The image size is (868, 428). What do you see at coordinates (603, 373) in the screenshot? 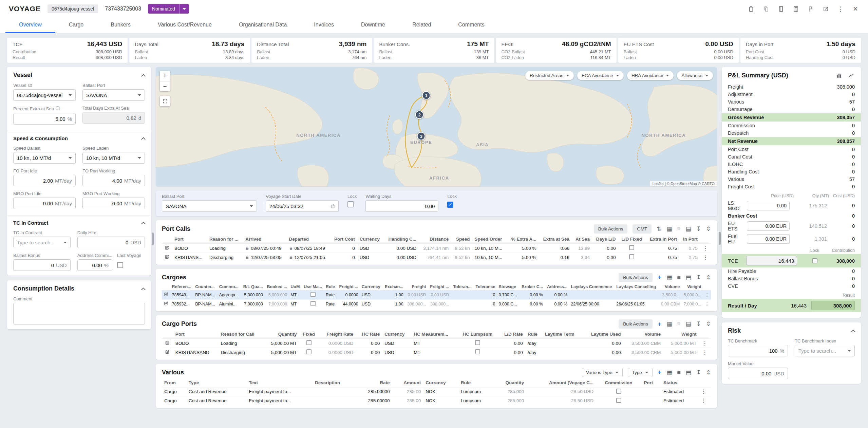
I see `various-type-select: Various Type` at bounding box center [603, 373].